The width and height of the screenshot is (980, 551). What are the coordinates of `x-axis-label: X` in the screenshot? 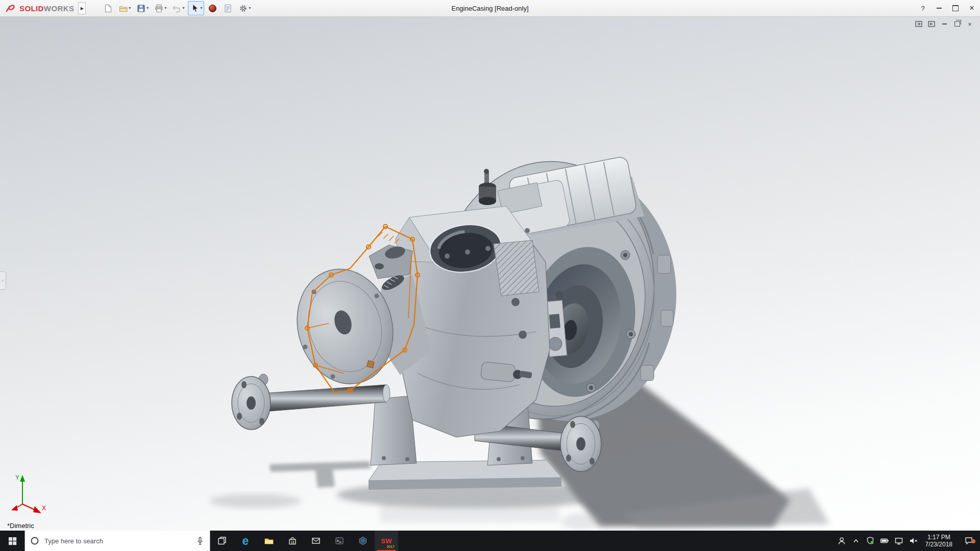 It's located at (44, 508).